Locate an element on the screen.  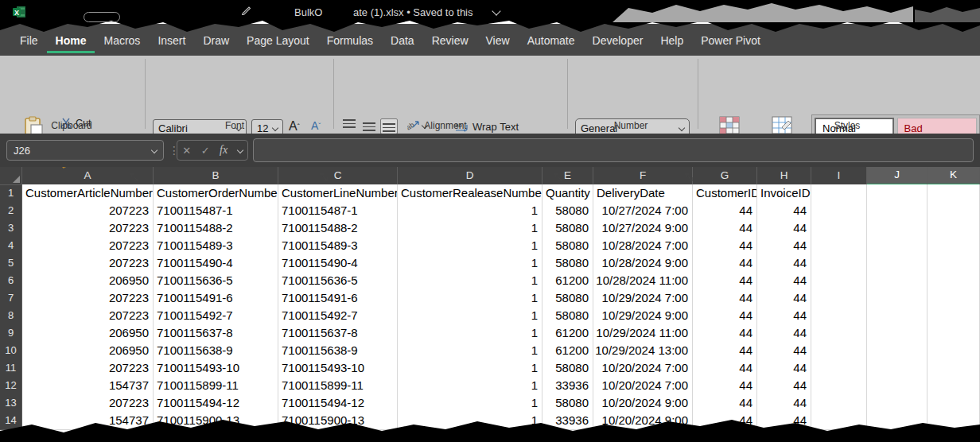
align-middle-button is located at coordinates (369, 126).